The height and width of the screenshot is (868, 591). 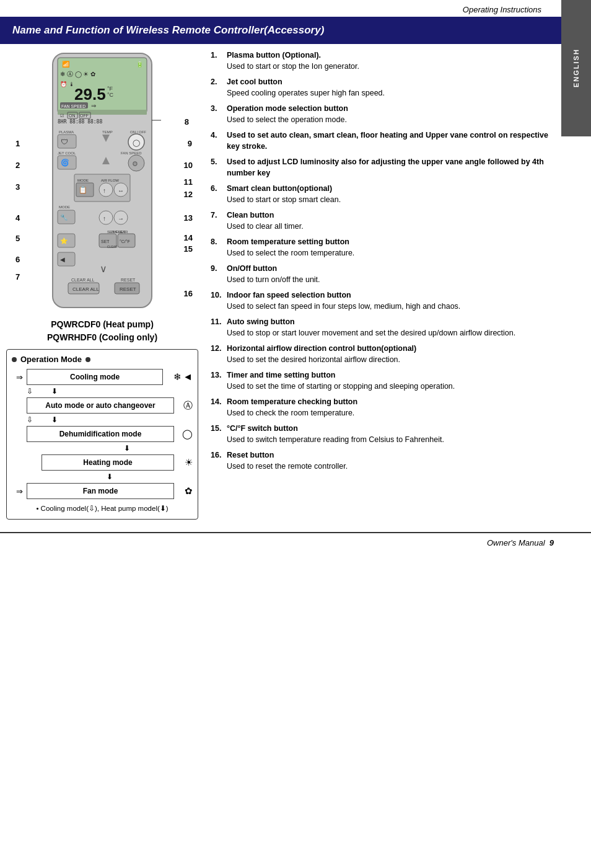 What do you see at coordinates (102, 405) in the screenshot?
I see `auto-mode-row: Auto mode or auto changeover Ⓐ` at bounding box center [102, 405].